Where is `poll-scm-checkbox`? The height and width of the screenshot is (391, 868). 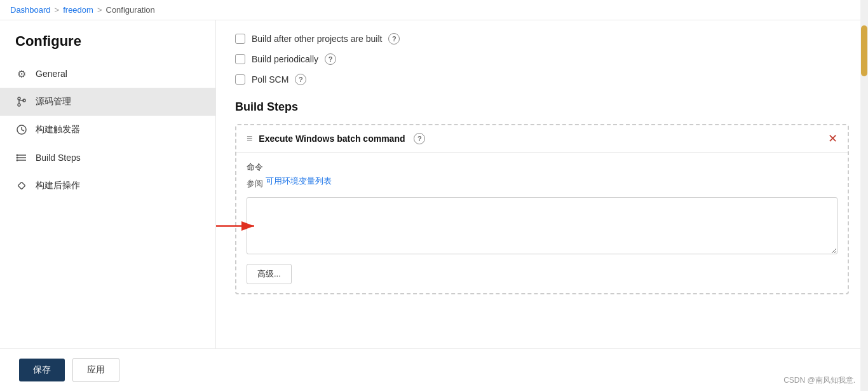 poll-scm-checkbox is located at coordinates (240, 79).